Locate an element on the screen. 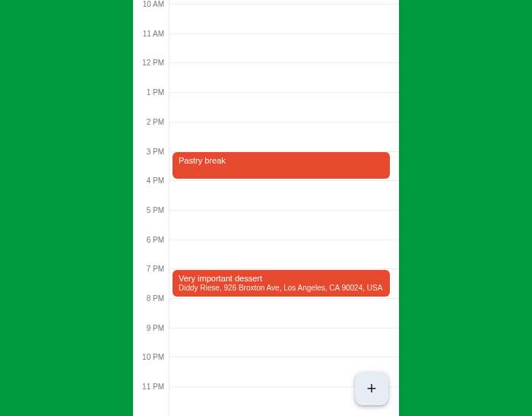 This screenshot has height=416, width=532. time-label: 11 PM is located at coordinates (154, 386).